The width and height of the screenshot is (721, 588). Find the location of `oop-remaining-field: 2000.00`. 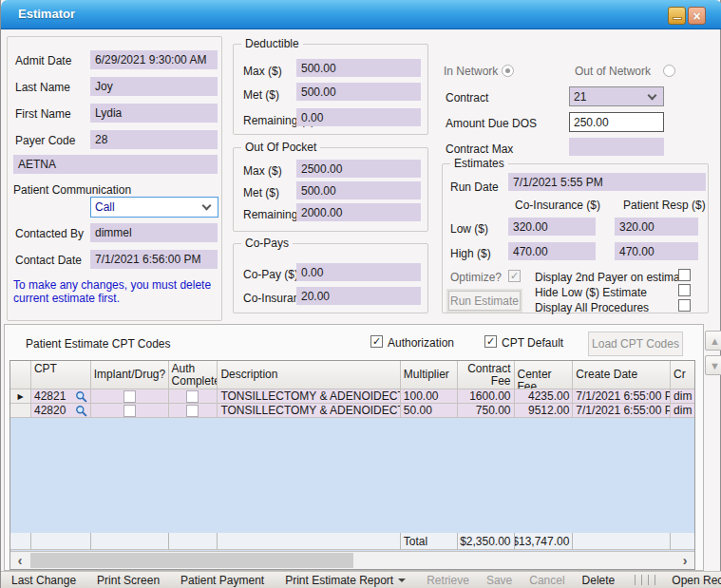

oop-remaining-field: 2000.00 is located at coordinates (359, 213).